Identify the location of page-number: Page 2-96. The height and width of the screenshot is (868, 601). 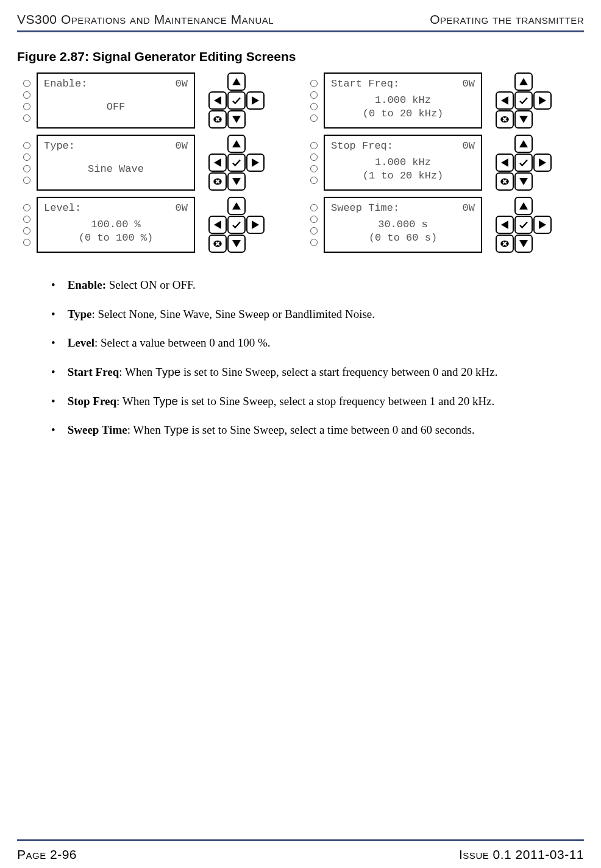
(47, 855).